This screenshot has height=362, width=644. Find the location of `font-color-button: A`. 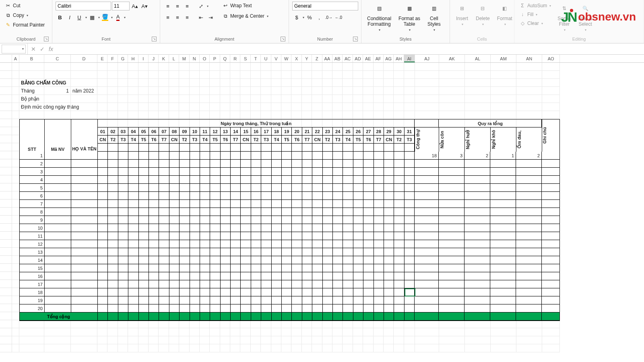

font-color-button: A is located at coordinates (118, 17).